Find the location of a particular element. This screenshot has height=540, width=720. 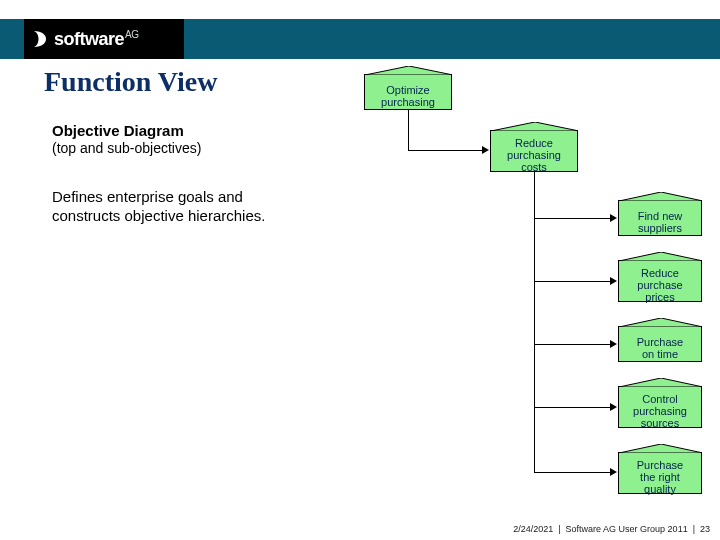

subtitle: Objective Diagram is located at coordinates (118, 130).